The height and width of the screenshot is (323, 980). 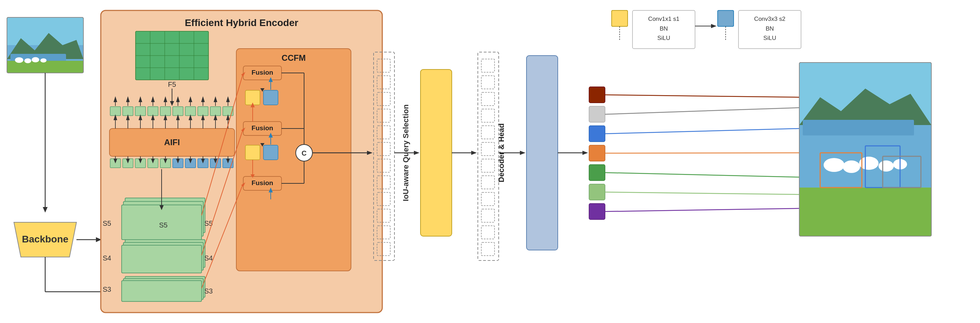 I want to click on fusion1-label: Fusion, so click(x=262, y=72).